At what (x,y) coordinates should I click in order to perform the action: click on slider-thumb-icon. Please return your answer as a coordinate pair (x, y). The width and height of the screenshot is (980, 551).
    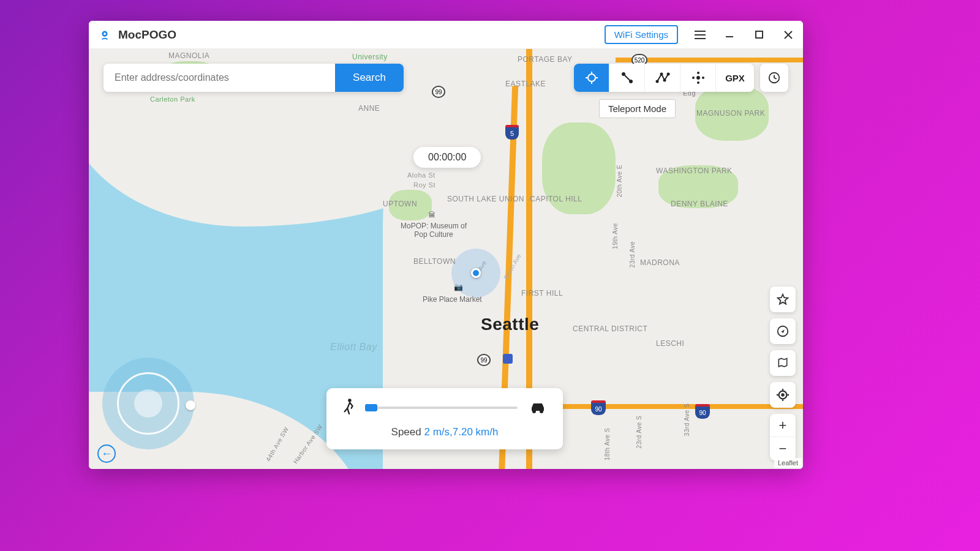
    Looking at the image, I should click on (371, 408).